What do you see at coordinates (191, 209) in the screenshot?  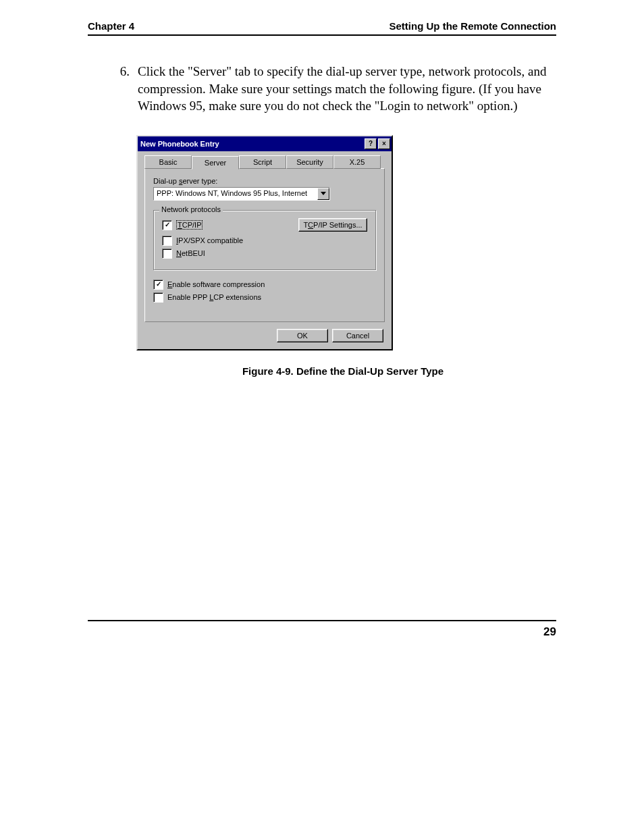 I see `group-legend: Network protocols` at bounding box center [191, 209].